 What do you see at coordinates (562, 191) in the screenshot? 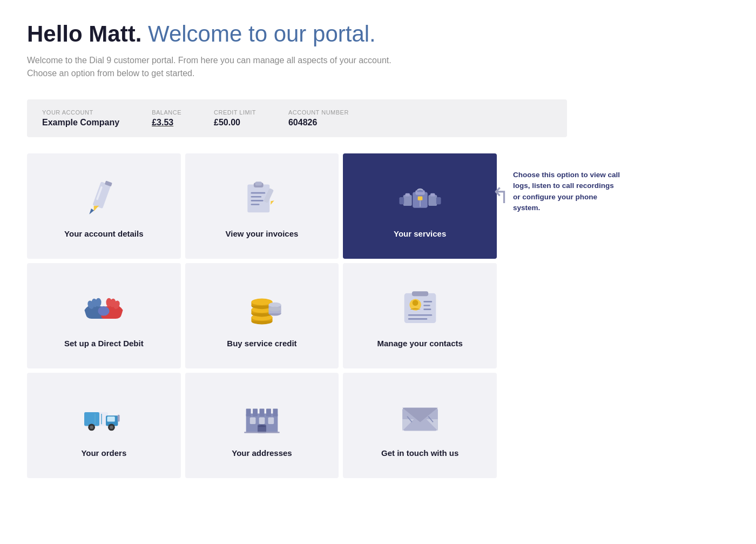
I see `tooltip-text: Choose this option to view call logs, li…` at bounding box center [562, 191].